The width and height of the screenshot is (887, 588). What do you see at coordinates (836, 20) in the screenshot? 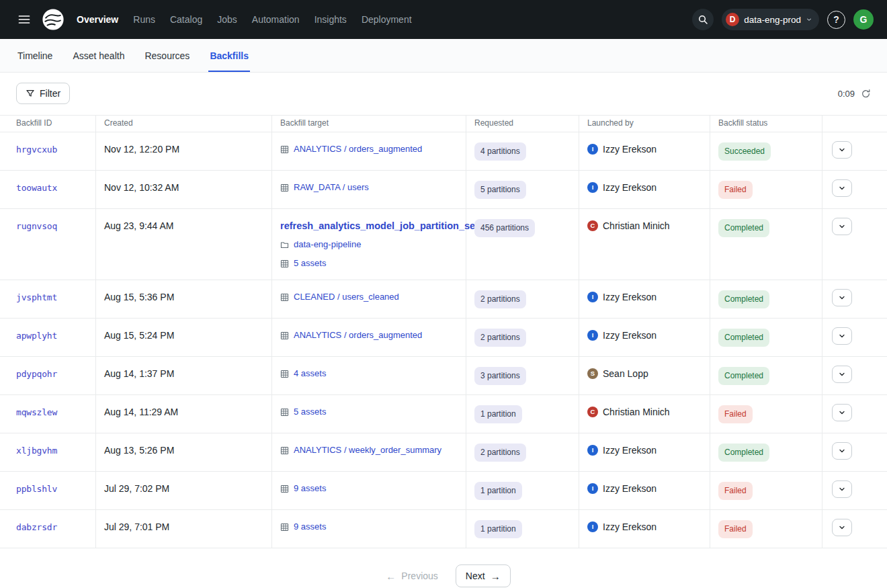
I see `help-icon: ?` at bounding box center [836, 20].